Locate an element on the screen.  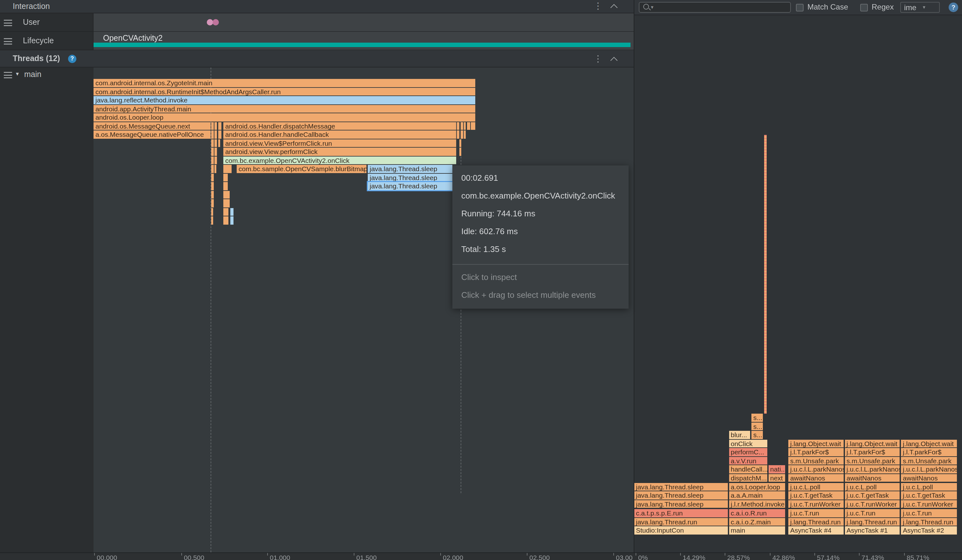
search-preset-dropdown: ime ▾ is located at coordinates (920, 7).